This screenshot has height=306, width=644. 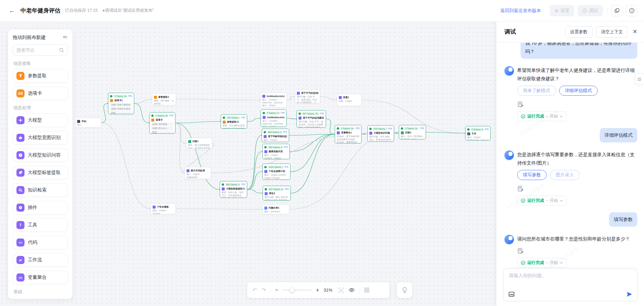 What do you see at coordinates (88, 123) in the screenshot?
I see `workflow-node-开始: 开始输入：` at bounding box center [88, 123].